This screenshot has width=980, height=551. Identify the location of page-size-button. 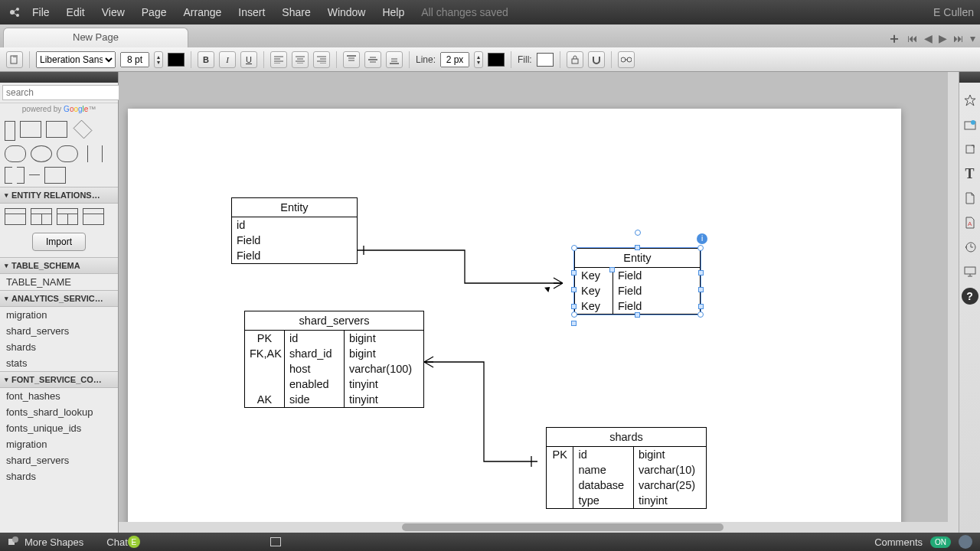
(970, 149).